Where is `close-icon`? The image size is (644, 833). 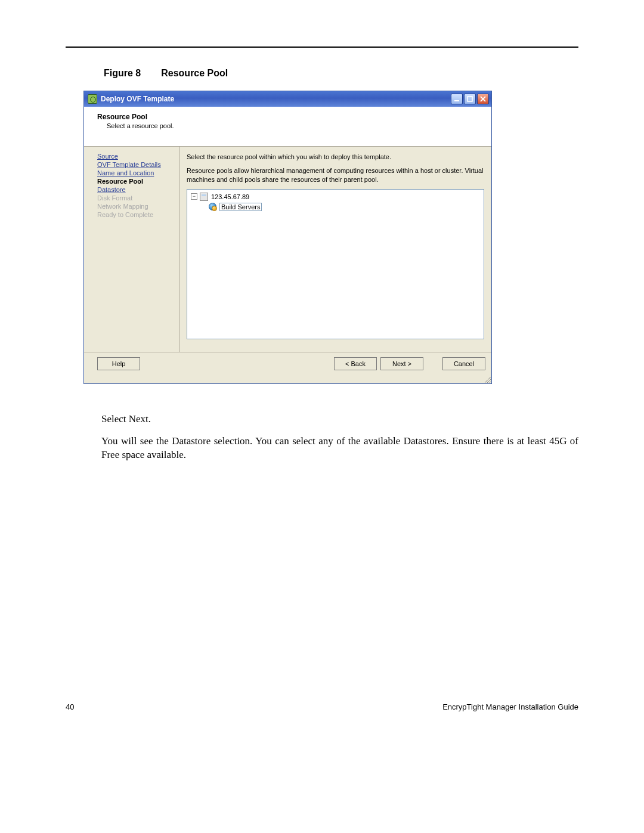
close-icon is located at coordinates (483, 99).